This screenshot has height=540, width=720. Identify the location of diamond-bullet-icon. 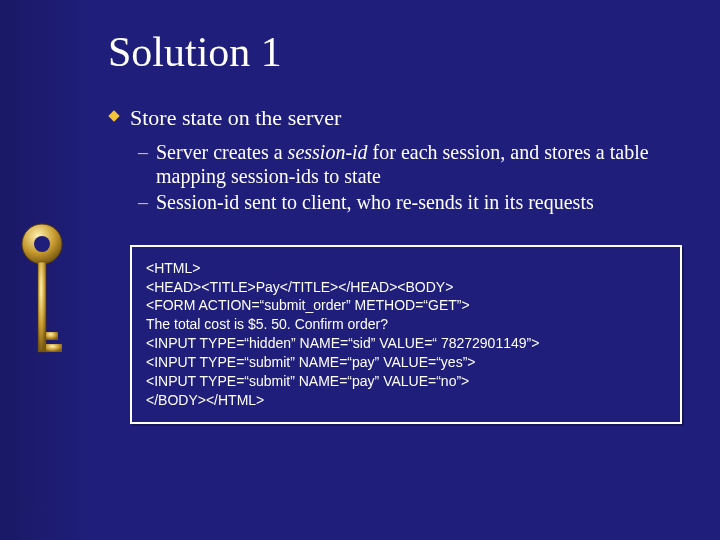
(114, 116).